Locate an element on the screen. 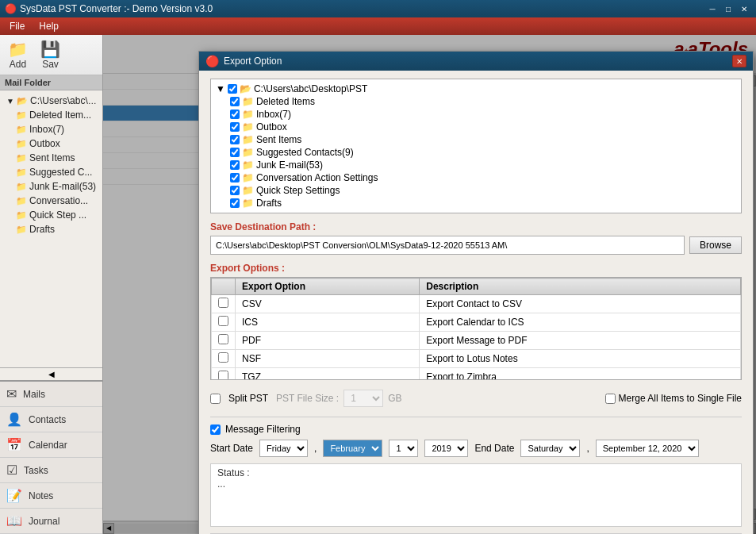 The image size is (756, 534). save-path-input is located at coordinates (447, 245).